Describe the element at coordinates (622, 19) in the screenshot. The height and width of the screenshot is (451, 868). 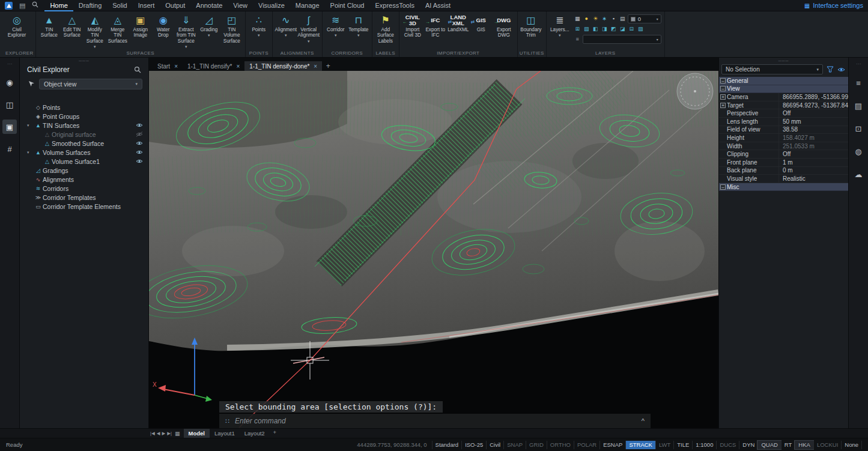
I see `print-icon: ▤` at that location.